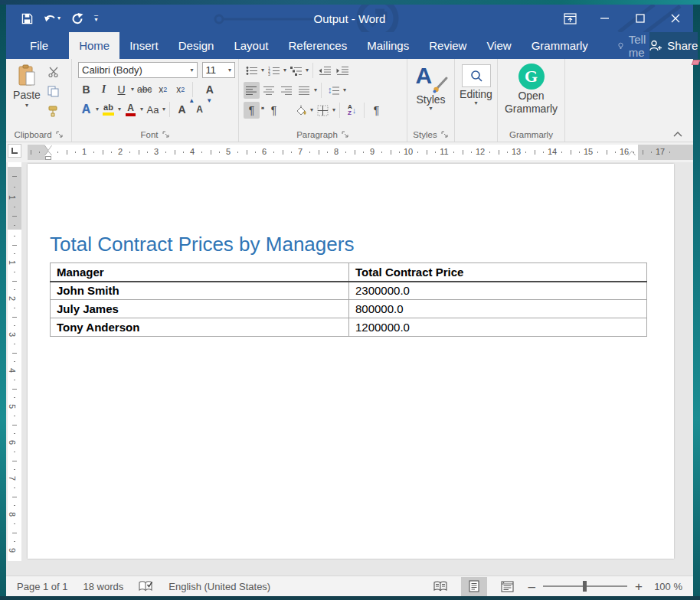 This screenshot has width=700, height=600. Describe the element at coordinates (219, 70) in the screenshot. I see `font-size-combobox: 11 ▾` at that location.